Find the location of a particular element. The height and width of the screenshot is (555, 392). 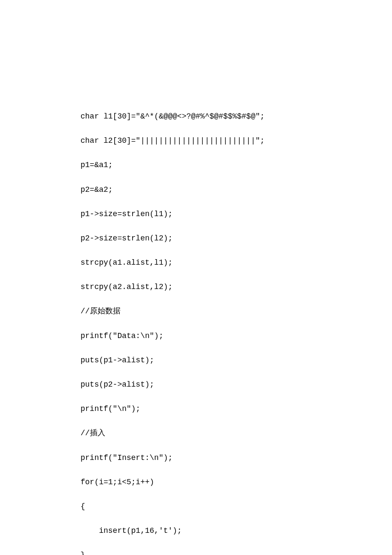

code-line: char l2[30]="|||||||||||||||||||||||||"; is located at coordinates (236, 141).